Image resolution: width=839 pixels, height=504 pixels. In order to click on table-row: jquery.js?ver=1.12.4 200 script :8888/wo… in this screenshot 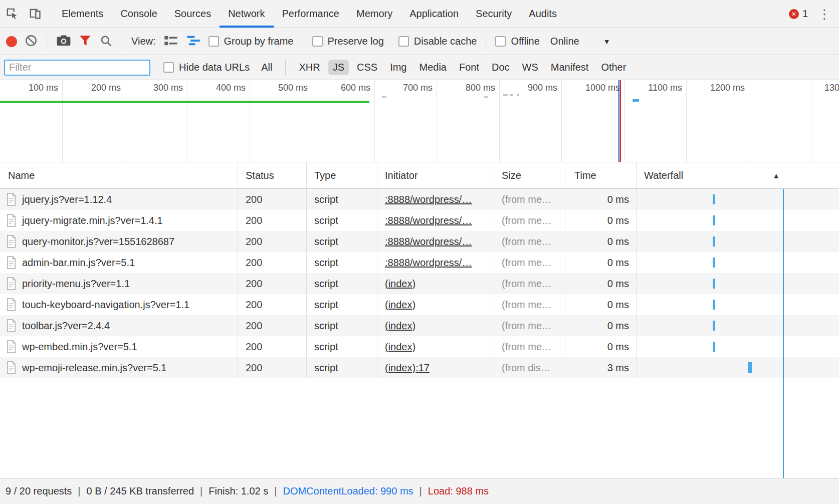, I will do `click(420, 199)`.